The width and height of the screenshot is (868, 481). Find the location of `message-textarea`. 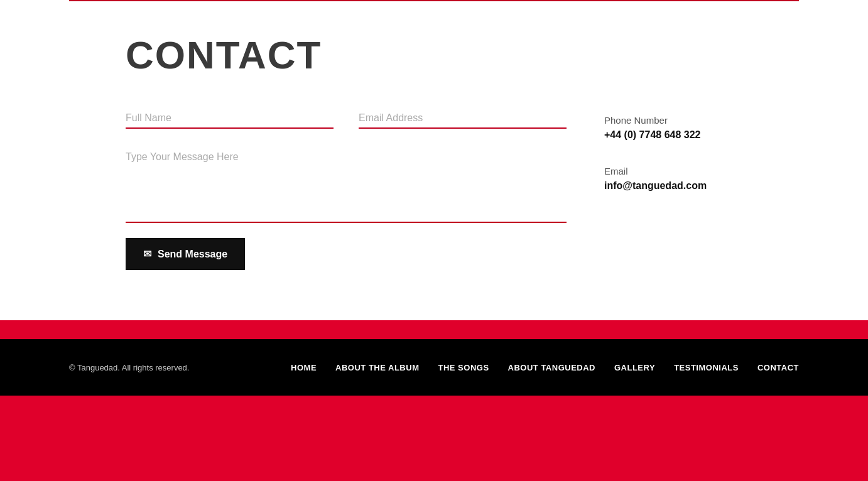

message-textarea is located at coordinates (346, 185).